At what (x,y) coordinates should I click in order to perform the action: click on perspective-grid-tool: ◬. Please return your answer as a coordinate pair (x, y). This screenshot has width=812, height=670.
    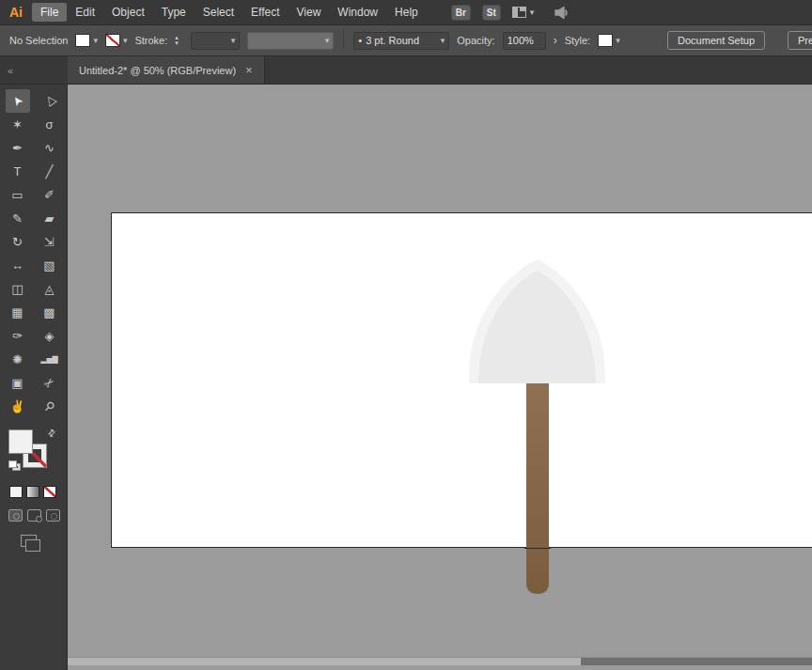
    Looking at the image, I should click on (50, 289).